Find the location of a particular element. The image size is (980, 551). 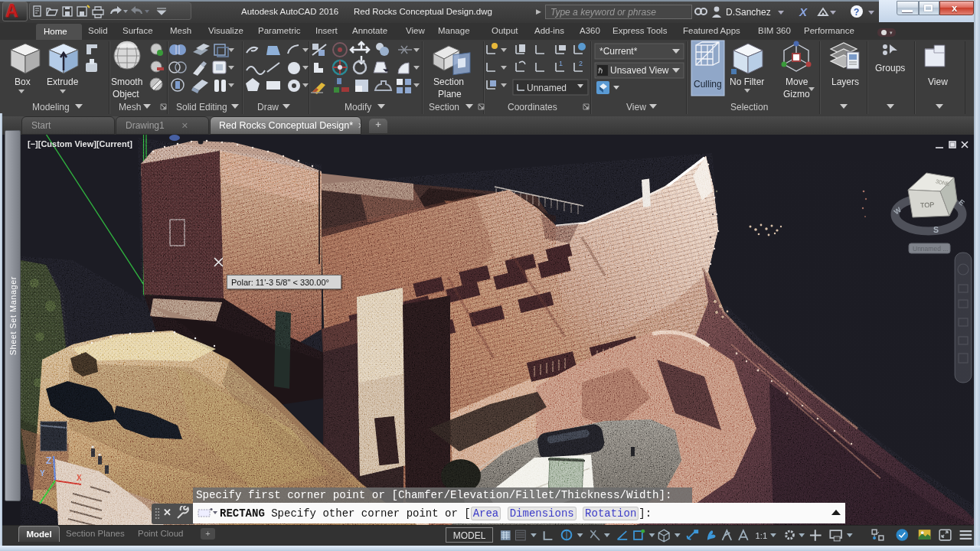

svg-text: Unnamed ... is located at coordinates (930, 249).